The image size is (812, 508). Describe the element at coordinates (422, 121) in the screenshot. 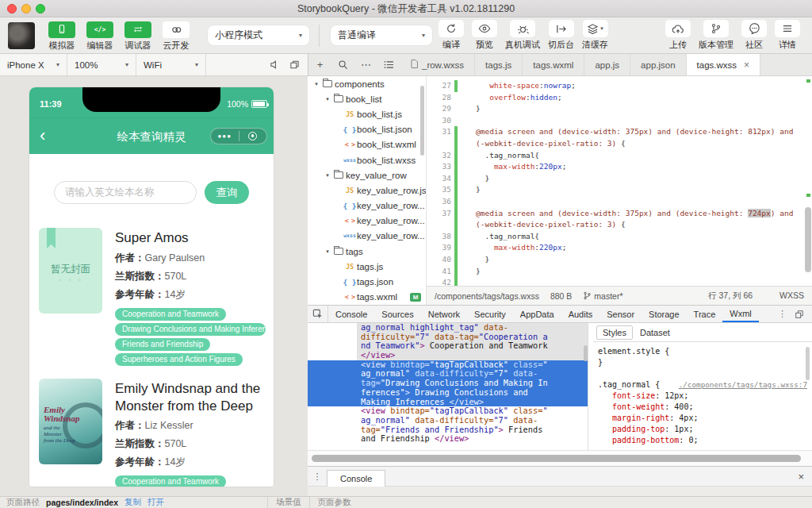

I see `tree-scrollbar` at that location.